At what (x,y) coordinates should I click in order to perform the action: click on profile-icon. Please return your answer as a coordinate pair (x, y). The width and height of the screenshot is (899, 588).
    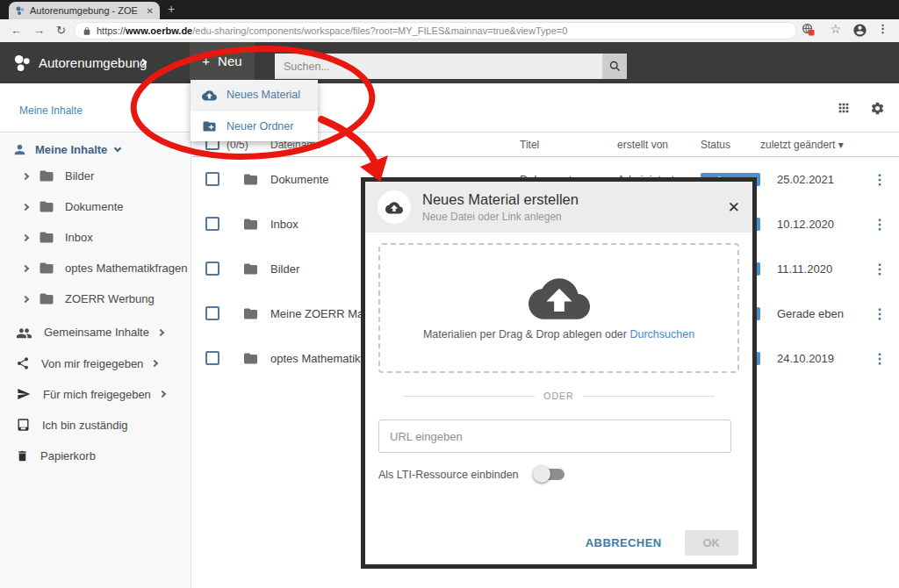
    Looking at the image, I should click on (860, 30).